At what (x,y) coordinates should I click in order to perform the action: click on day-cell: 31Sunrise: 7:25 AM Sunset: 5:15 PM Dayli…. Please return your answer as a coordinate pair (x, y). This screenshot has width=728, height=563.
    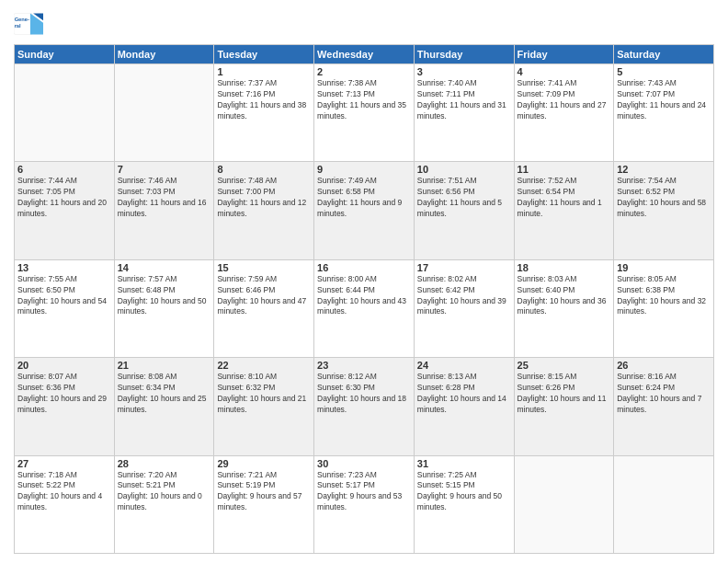
    Looking at the image, I should click on (463, 504).